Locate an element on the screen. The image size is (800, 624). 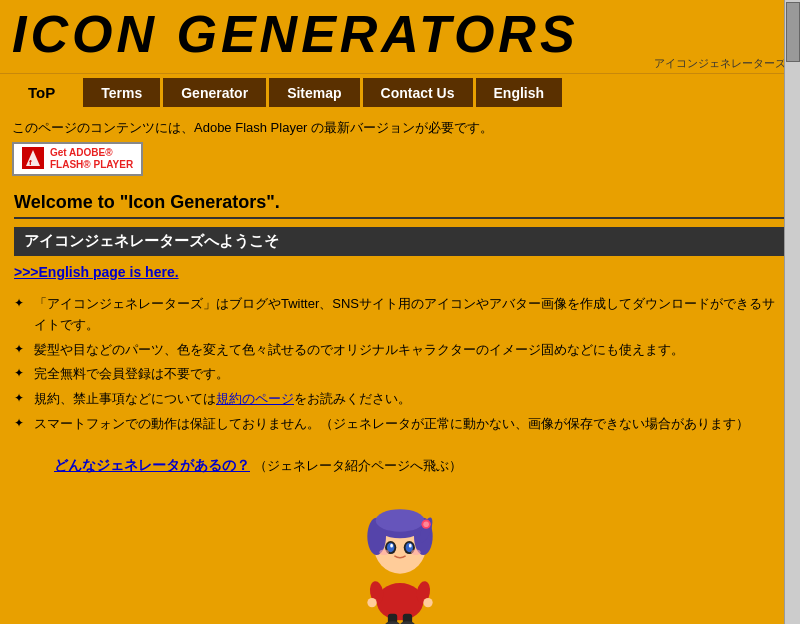
nav-generator: Generator is located at coordinates (214, 92).